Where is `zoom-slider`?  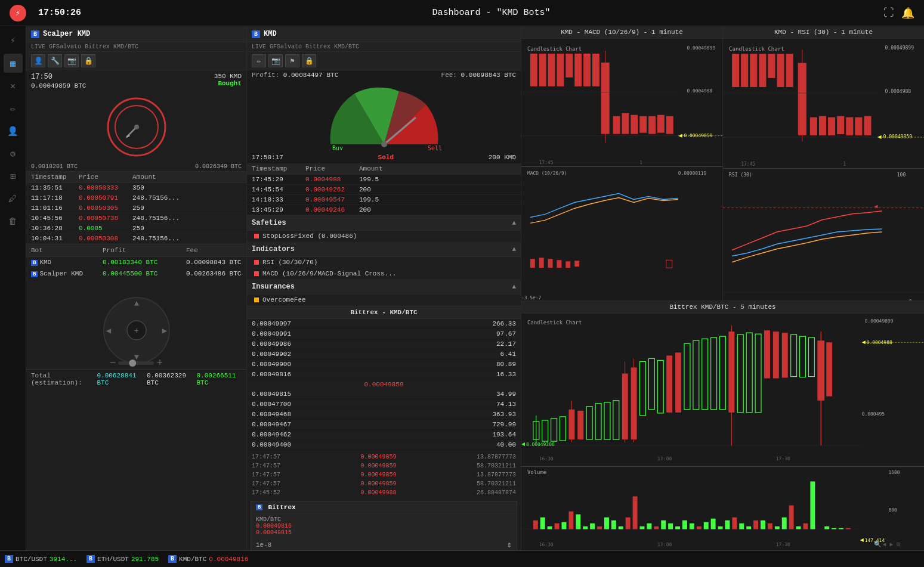 zoom-slider is located at coordinates (137, 363).